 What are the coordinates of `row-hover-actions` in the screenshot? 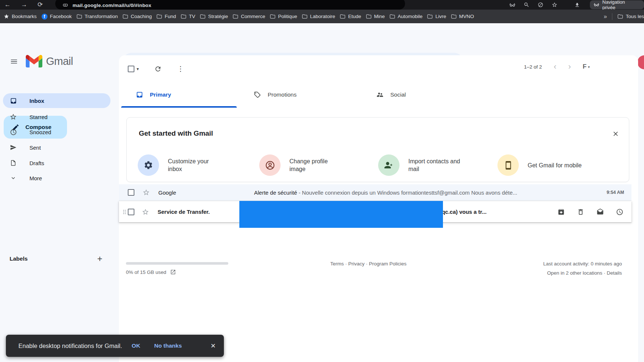 It's located at (594, 212).